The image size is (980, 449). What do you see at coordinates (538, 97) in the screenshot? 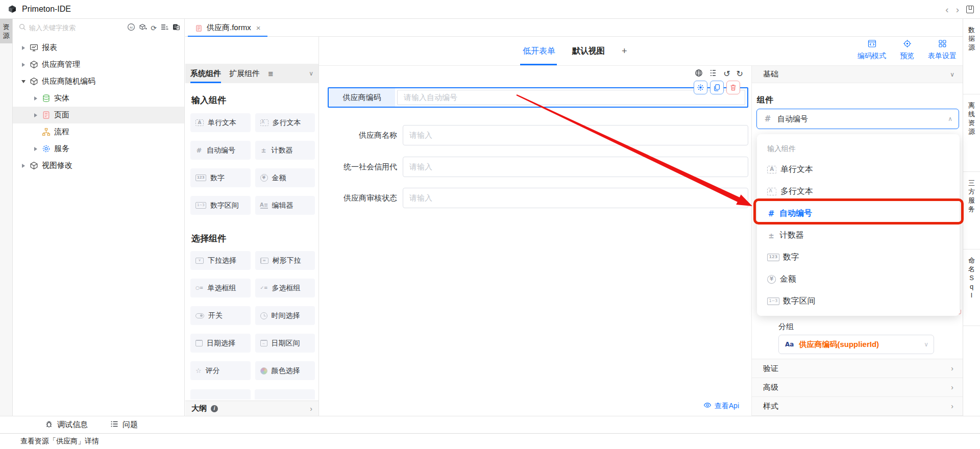
I see `form-field-supplier-code: 供应商编码 请输入自动编号` at bounding box center [538, 97].